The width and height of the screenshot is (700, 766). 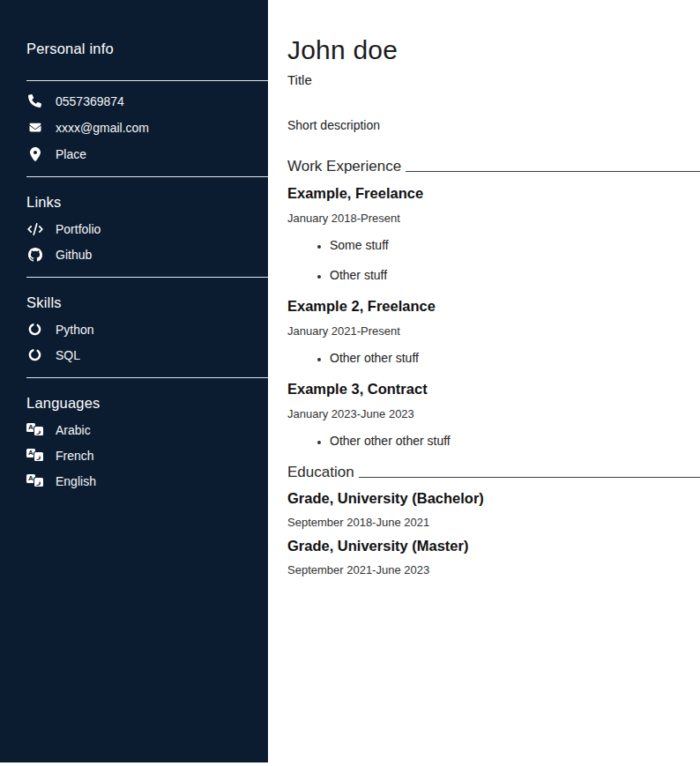 I want to click on skills-section: Python SQL, so click(x=147, y=342).